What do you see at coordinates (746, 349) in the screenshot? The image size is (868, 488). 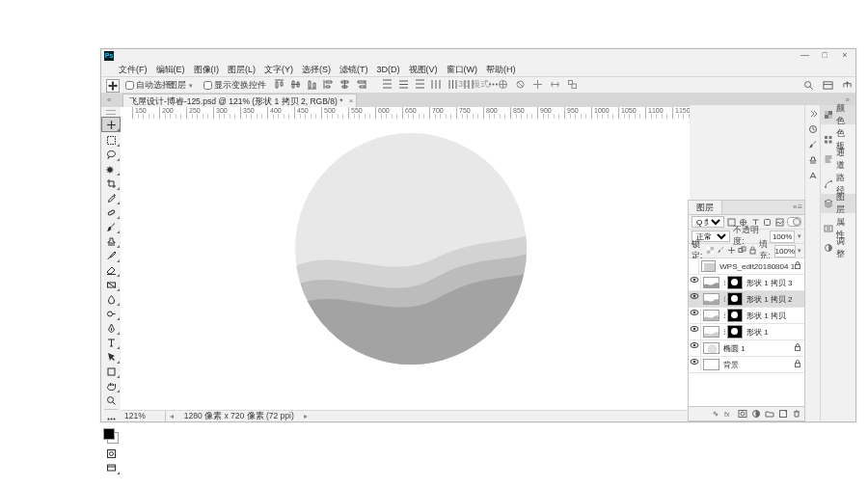 I see `layer-row: 椭圆 1` at bounding box center [746, 349].